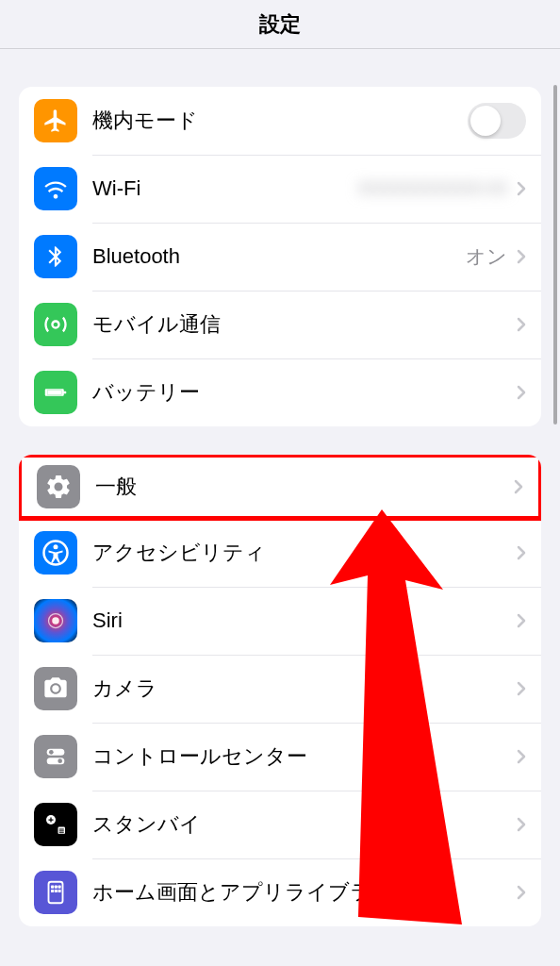 The height and width of the screenshot is (966, 560). I want to click on row-label: カメラ, so click(305, 689).